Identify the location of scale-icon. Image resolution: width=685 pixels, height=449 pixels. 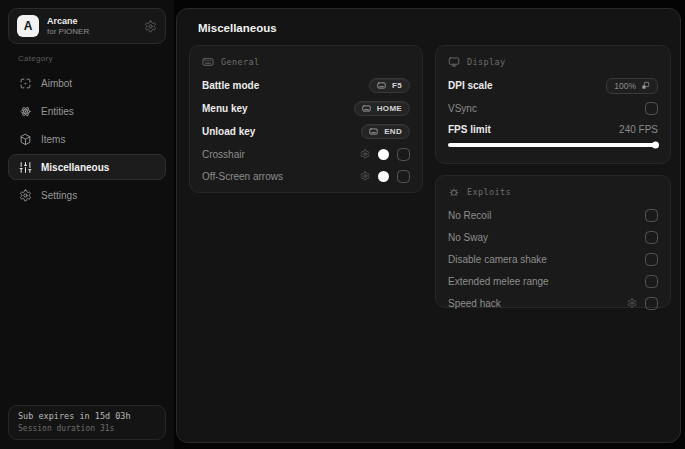
(646, 86).